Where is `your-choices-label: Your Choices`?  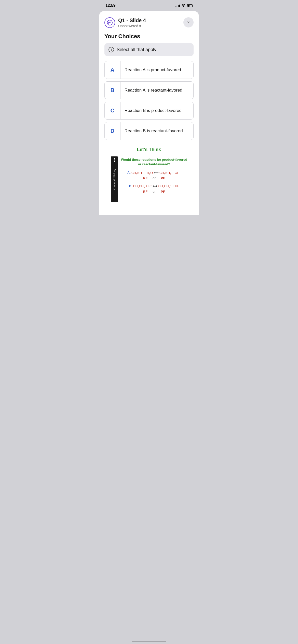 your-choices-label: Your Choices is located at coordinates (149, 36).